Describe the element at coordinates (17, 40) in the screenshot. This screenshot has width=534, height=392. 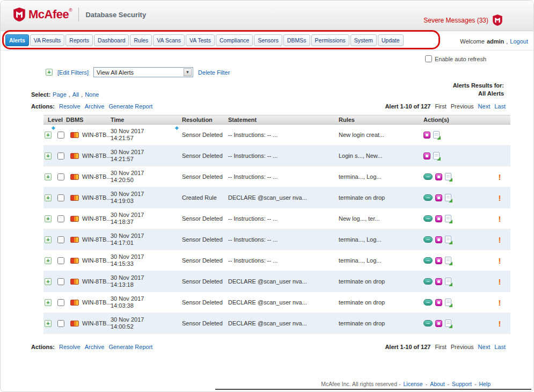
I see `tab-alerts: Alerts` at that location.